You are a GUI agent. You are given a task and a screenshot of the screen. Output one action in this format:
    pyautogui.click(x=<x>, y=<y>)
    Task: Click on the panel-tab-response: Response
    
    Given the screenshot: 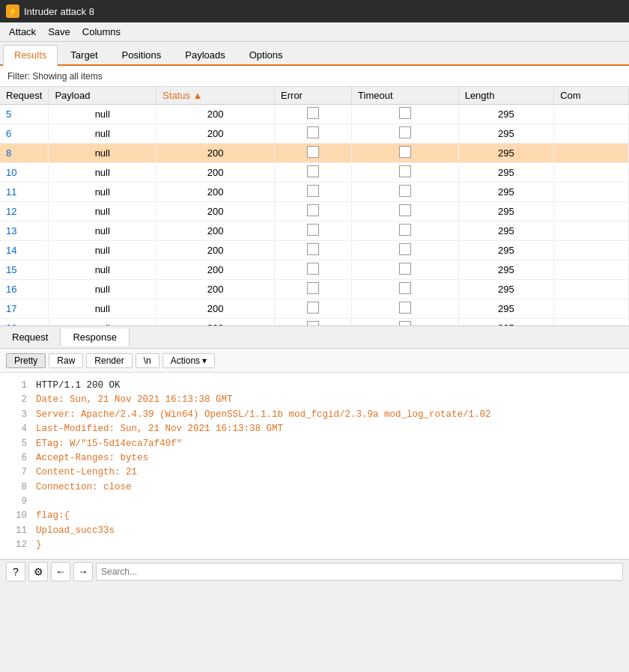 What is the action you would take?
    pyautogui.click(x=95, y=337)
    